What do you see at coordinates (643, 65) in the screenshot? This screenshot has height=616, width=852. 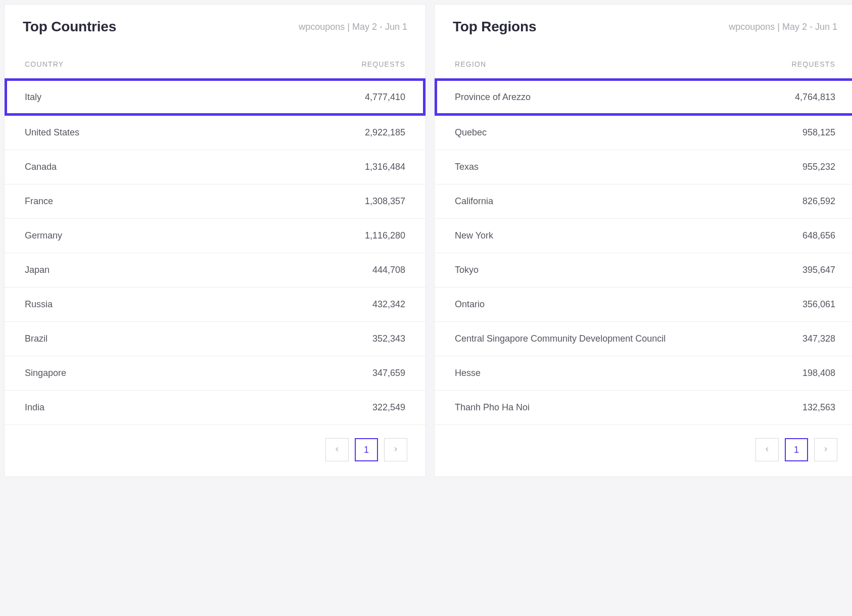 I see `table-header: REGION REQUESTS` at bounding box center [643, 65].